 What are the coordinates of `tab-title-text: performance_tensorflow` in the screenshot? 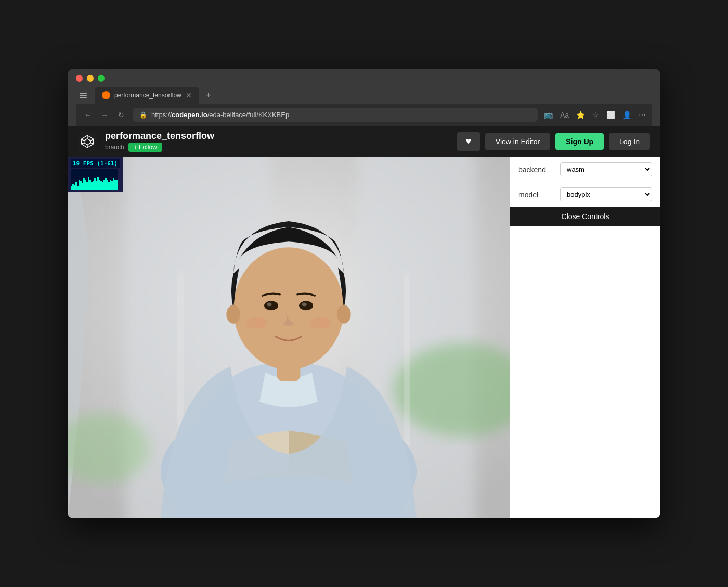 It's located at (148, 95).